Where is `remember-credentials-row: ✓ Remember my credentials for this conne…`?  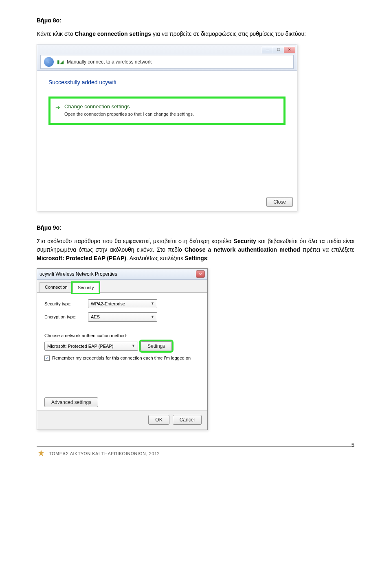 remember-credentials-row: ✓ Remember my credentials for this conne… is located at coordinates (122, 358).